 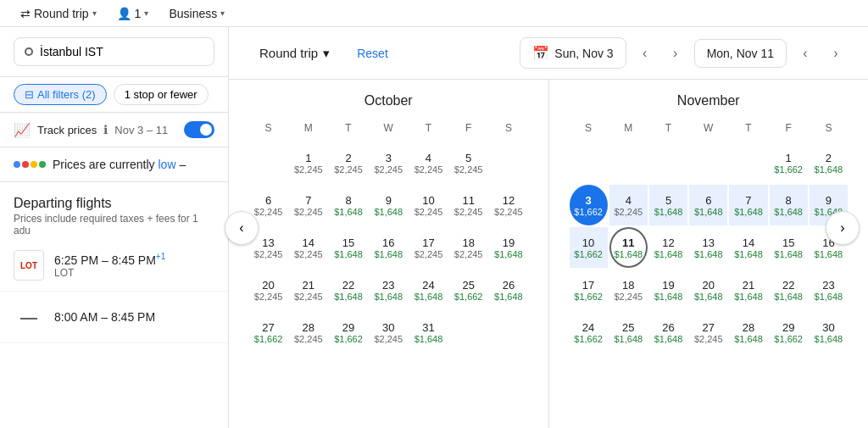 What do you see at coordinates (429, 290) in the screenshot?
I see `day-cell: 24$1,648` at bounding box center [429, 290].